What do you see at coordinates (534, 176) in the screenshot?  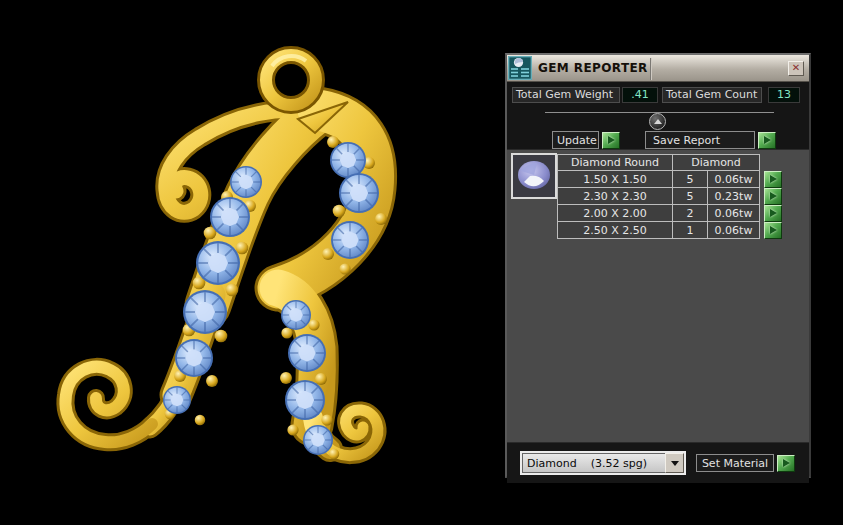 I see `round-gem-icon` at bounding box center [534, 176].